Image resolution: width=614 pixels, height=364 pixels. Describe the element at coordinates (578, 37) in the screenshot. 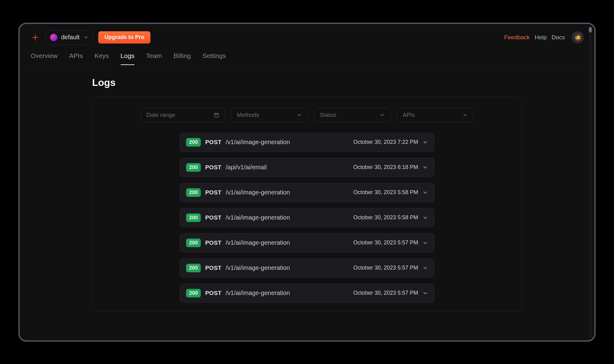

I see `user-avatar-emoji: 🧔` at that location.